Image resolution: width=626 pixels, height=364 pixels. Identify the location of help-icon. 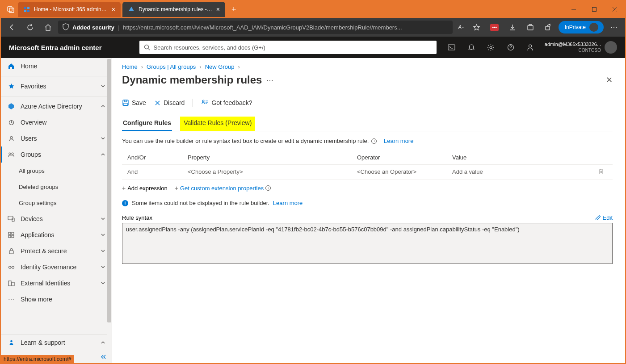
(511, 47).